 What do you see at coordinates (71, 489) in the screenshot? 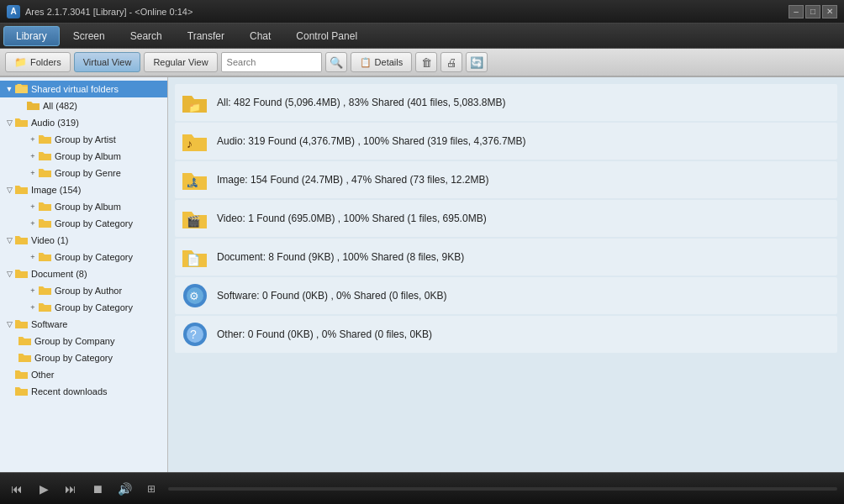
I see `player-next-button: ⏭` at bounding box center [71, 489].